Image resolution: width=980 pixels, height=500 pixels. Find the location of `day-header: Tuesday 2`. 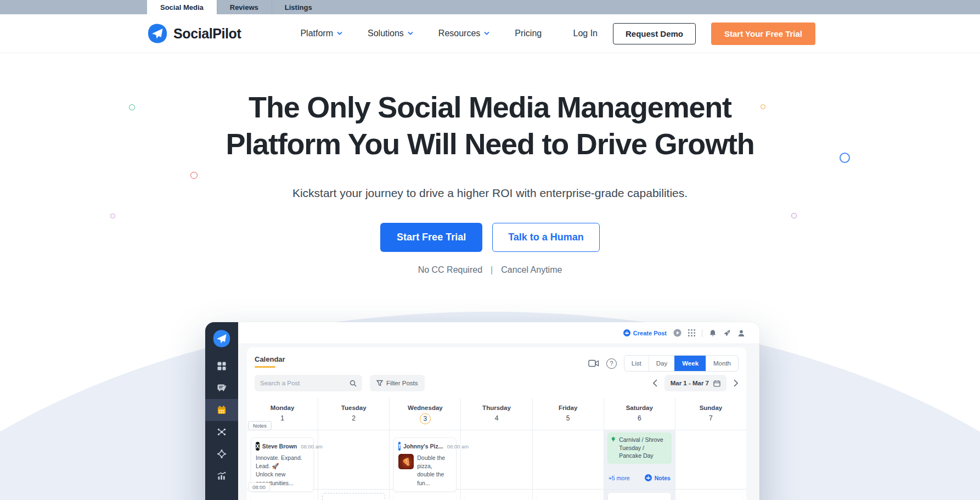

day-header: Tuesday 2 is located at coordinates (353, 414).